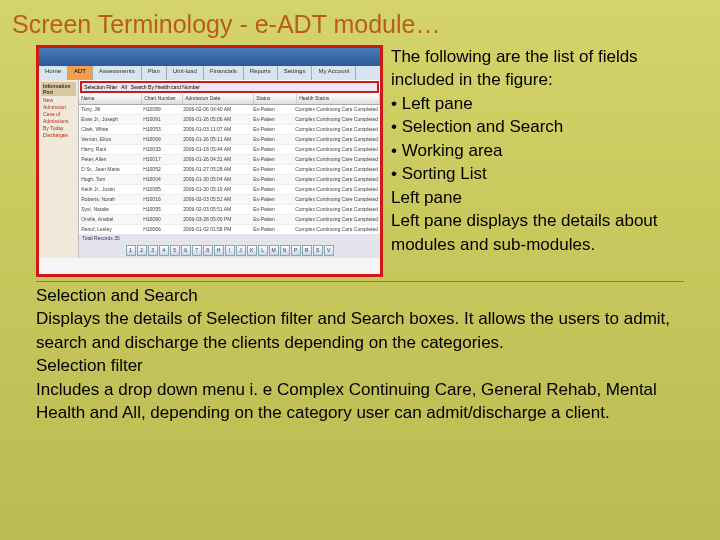  Describe the element at coordinates (161, 230) in the screenshot. I see `cell: H10066` at that location.